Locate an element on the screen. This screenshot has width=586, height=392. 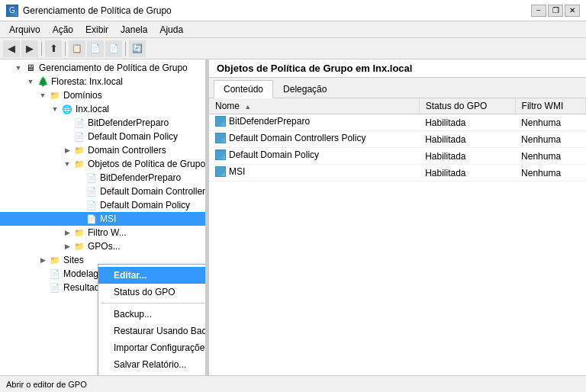
ctx-backup: Backup... is located at coordinates (153, 314).